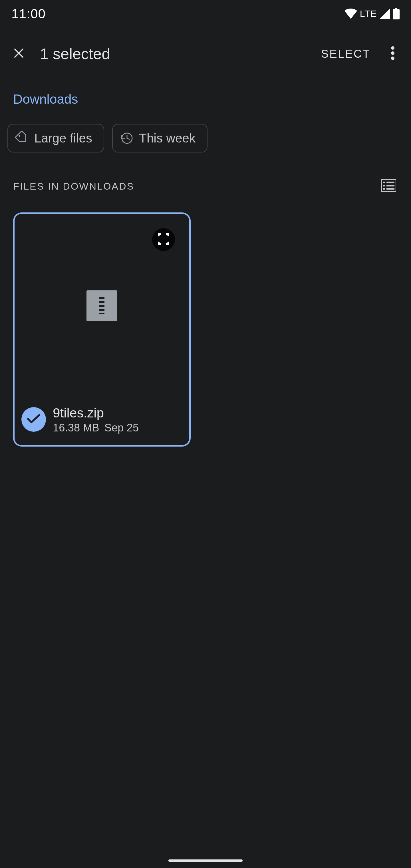  I want to click on navigation-bar-handle, so click(205, 861).